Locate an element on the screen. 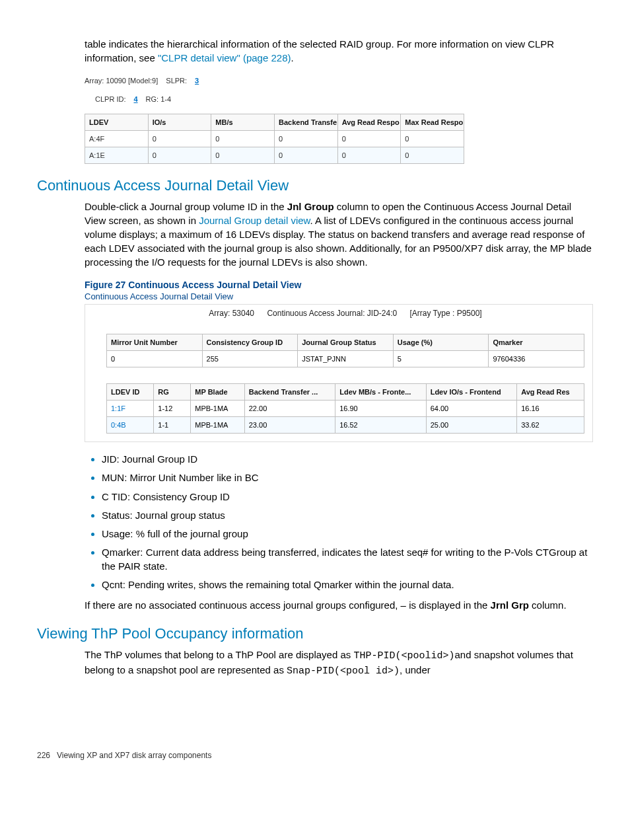  ldev-col-ldev: LDEV is located at coordinates (117, 123).